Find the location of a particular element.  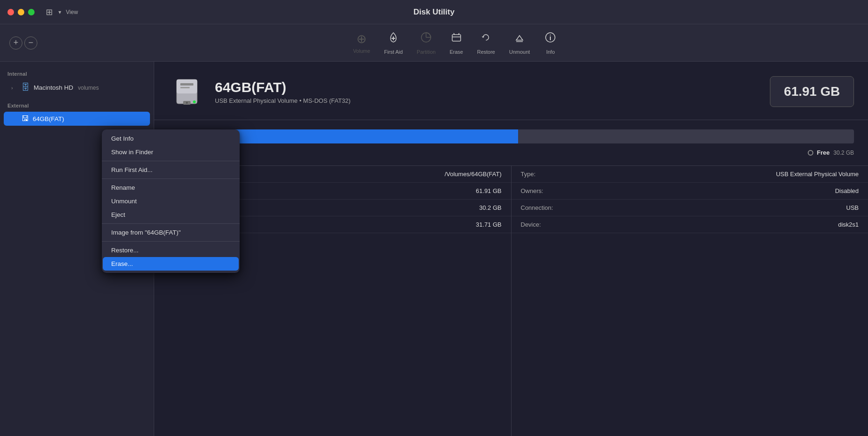

external-section-label: External is located at coordinates (77, 106).